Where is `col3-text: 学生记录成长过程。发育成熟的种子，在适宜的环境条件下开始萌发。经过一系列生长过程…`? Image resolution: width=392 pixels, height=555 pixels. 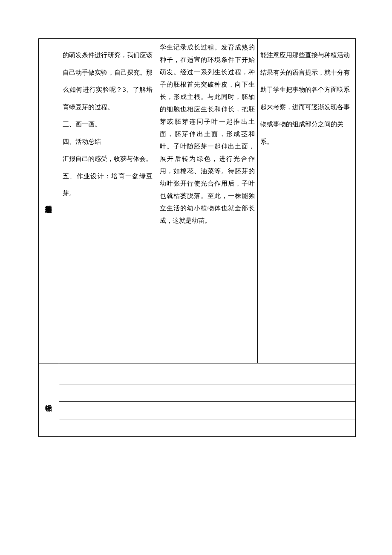 col3-text: 学生记录成长过程。发育成熟的种子，在适宜的环境条件下开始萌发。经过一系列生长过程… is located at coordinates (207, 134).